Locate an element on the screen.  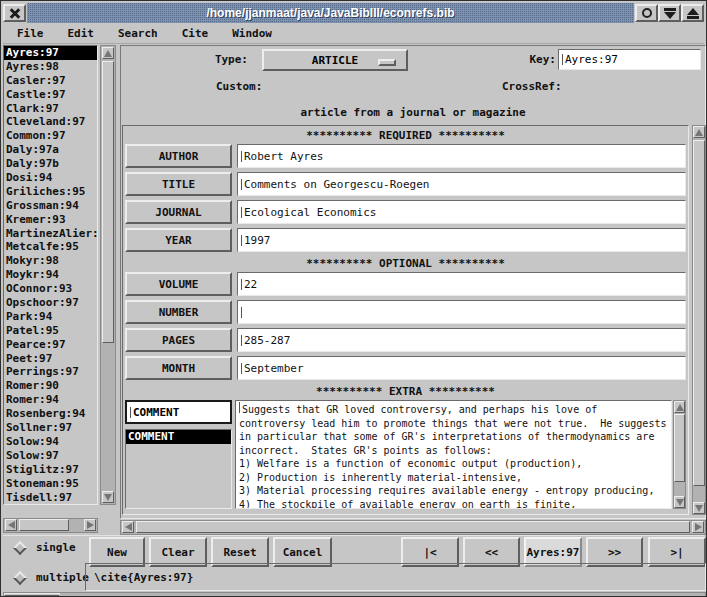
reference-list-item: Tisdell:97 is located at coordinates (50, 498).